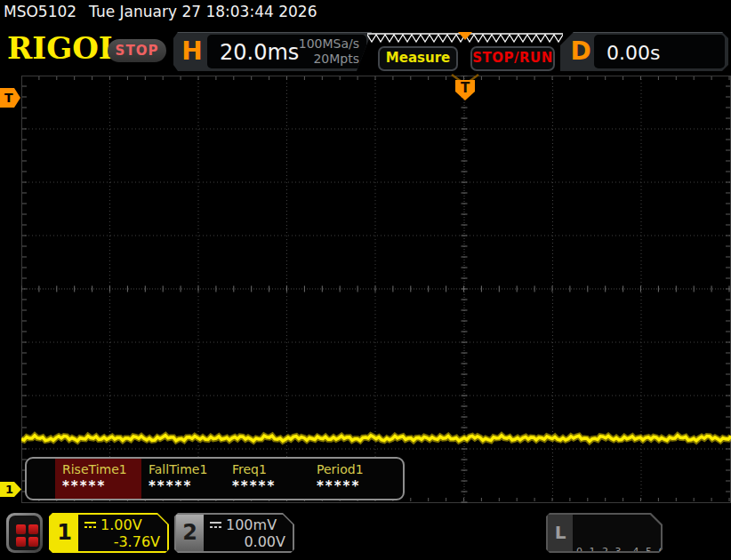 The width and height of the screenshot is (731, 560). I want to click on measurement-risetime: RiseTime1 *****, so click(98, 478).